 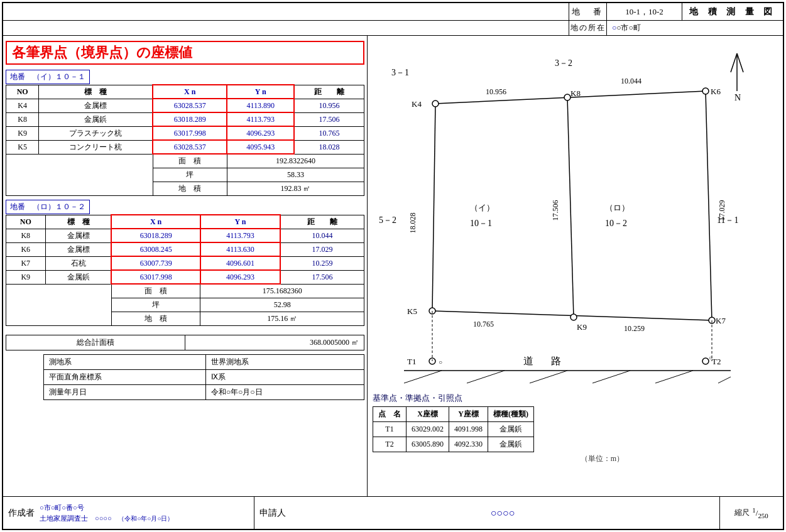 What do you see at coordinates (285, 362) in the screenshot?
I see `list-item: 世界測地系` at bounding box center [285, 362].